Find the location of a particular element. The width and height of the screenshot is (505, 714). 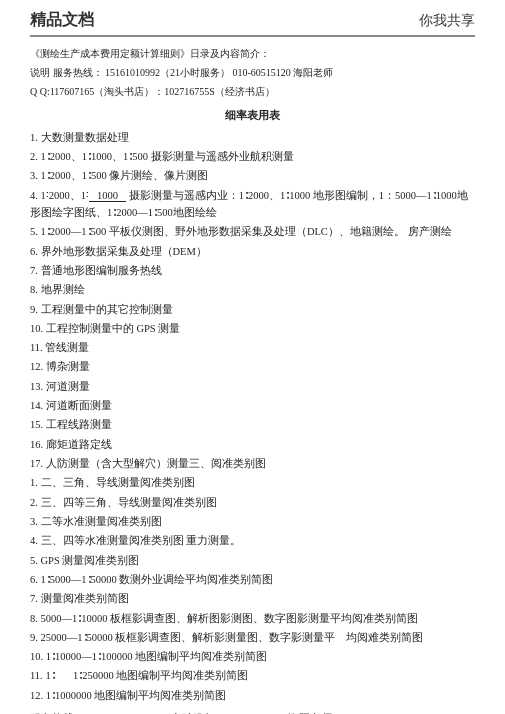

list-item: 9. 工程测量中的其它控制测量 is located at coordinates (252, 310).